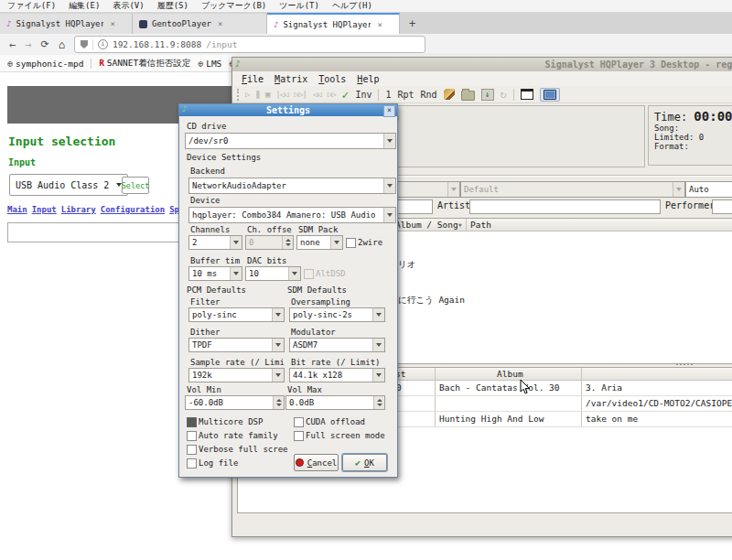  I want to click on spinner-arrows-icon, so click(278, 403).